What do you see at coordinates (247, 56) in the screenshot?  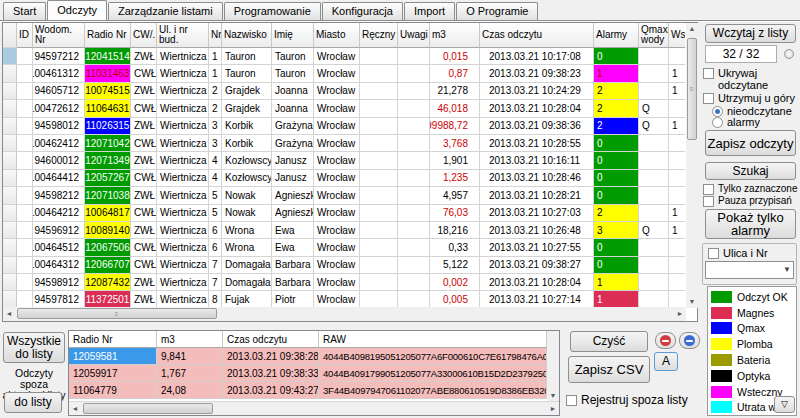 I see `grid-cell-nazwisko: Tauron` at bounding box center [247, 56].